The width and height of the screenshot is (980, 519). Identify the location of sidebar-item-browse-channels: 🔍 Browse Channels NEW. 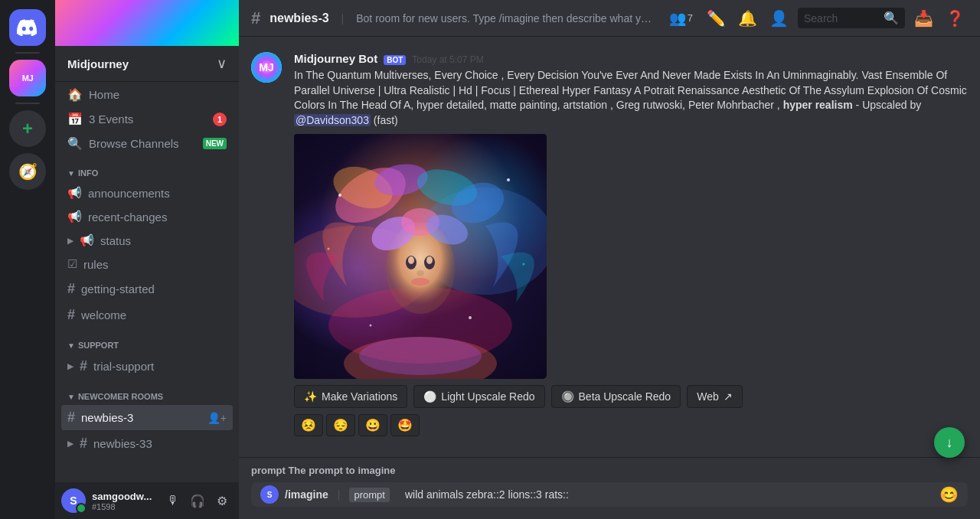
(147, 144).